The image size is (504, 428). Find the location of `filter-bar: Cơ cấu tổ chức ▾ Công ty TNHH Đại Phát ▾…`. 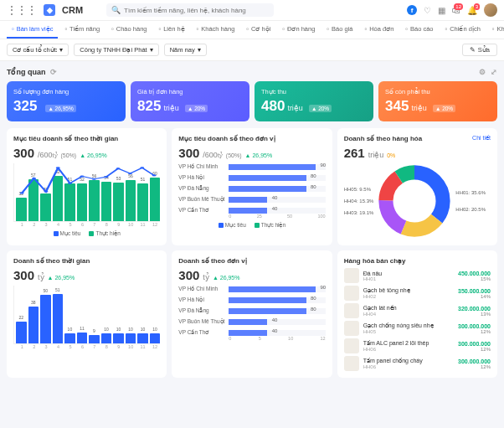

filter-bar: Cơ cấu tổ chức ▾ Công ty TNHH Đại Phát ▾… is located at coordinates (252, 50).